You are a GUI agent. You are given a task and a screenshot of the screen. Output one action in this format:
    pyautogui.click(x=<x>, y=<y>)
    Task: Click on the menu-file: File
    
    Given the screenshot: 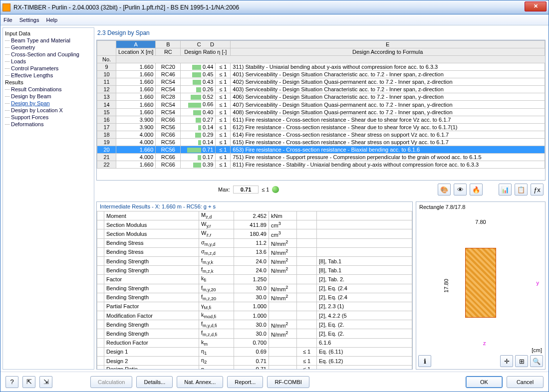 What is the action you would take?
    pyautogui.click(x=8, y=20)
    